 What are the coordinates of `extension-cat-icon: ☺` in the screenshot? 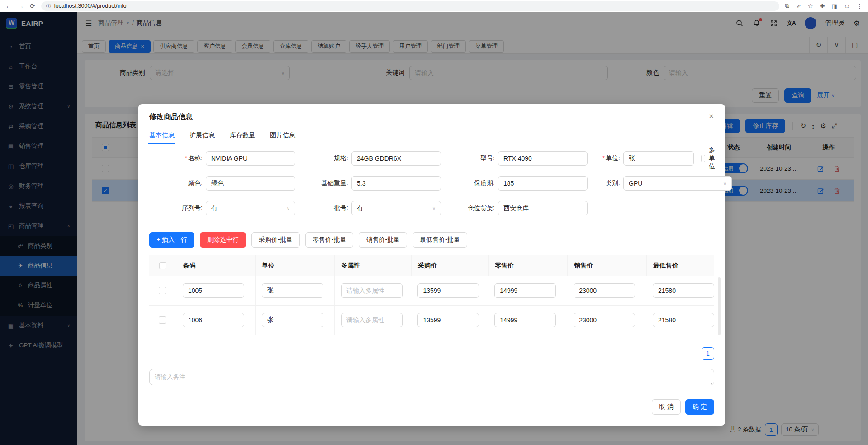 It's located at (847, 6).